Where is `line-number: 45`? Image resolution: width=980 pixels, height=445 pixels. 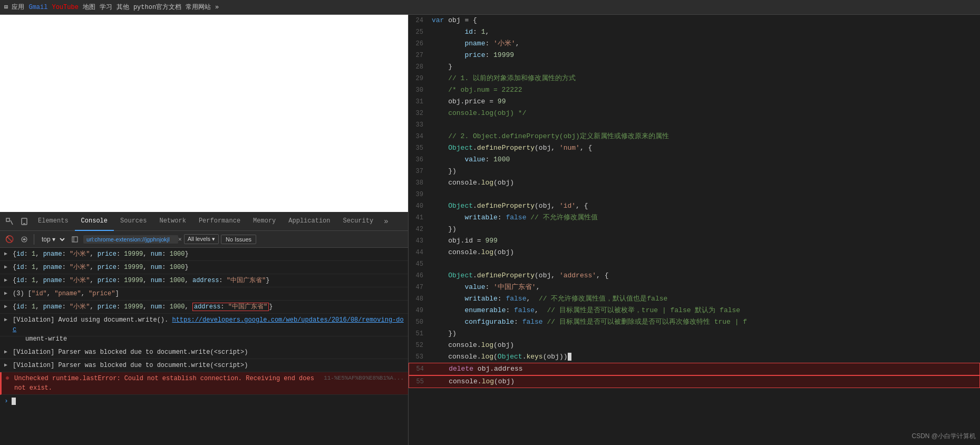 line-number: 45 is located at coordinates (419, 264).